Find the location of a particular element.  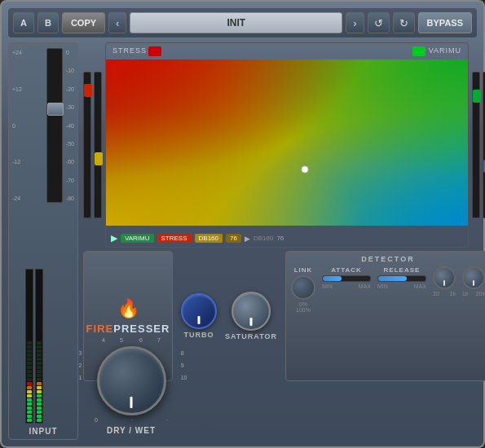

release-fill is located at coordinates (393, 279).